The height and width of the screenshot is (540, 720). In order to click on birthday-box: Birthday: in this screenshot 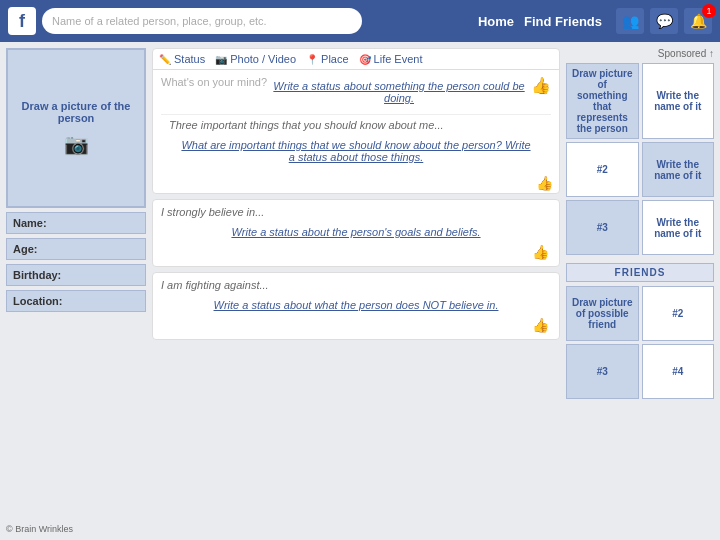, I will do `click(76, 275)`.